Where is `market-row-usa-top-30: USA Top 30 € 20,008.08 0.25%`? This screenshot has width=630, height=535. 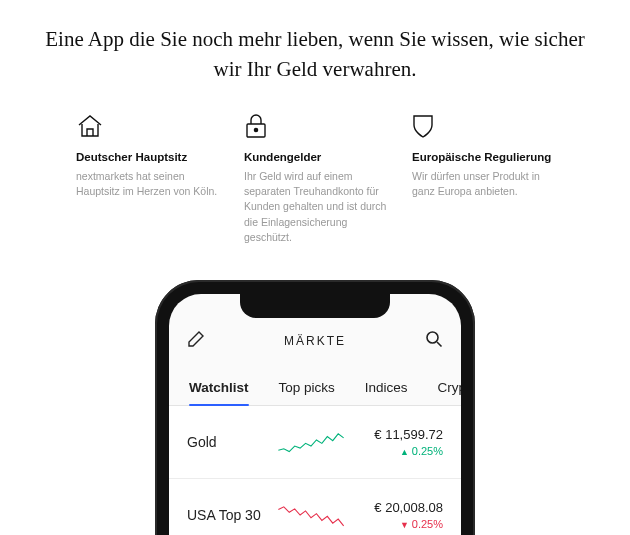
market-row-usa-top-30: USA Top 30 € 20,008.08 0.25% is located at coordinates (315, 507).